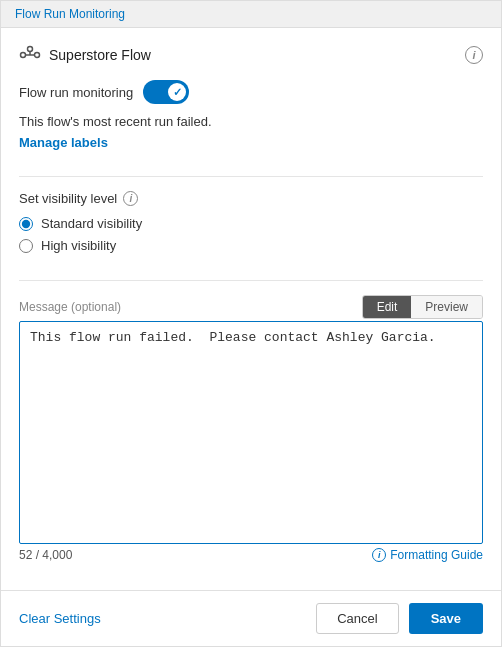 This screenshot has width=502, height=647. I want to click on failed-message: This flow's most recent run failed., so click(251, 122).